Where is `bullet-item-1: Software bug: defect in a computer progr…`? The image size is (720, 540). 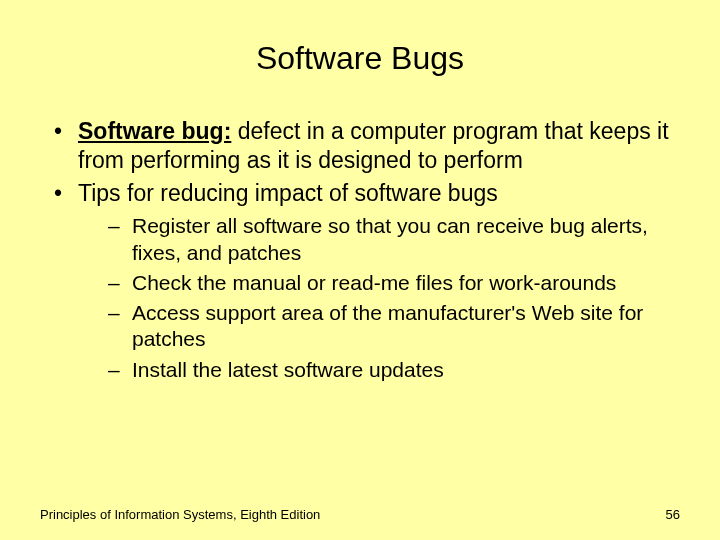
bullet-item-1: Software bug: defect in a computer progr… is located at coordinates (365, 146).